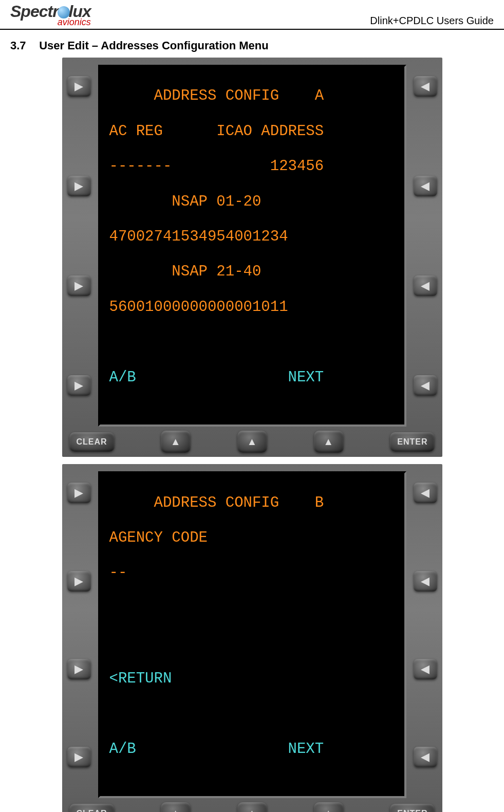 The height and width of the screenshot is (812, 504). What do you see at coordinates (252, 15) in the screenshot?
I see `page-header: Spectrlux avionics Dlink+CPDLC Users Gui…` at bounding box center [252, 15].